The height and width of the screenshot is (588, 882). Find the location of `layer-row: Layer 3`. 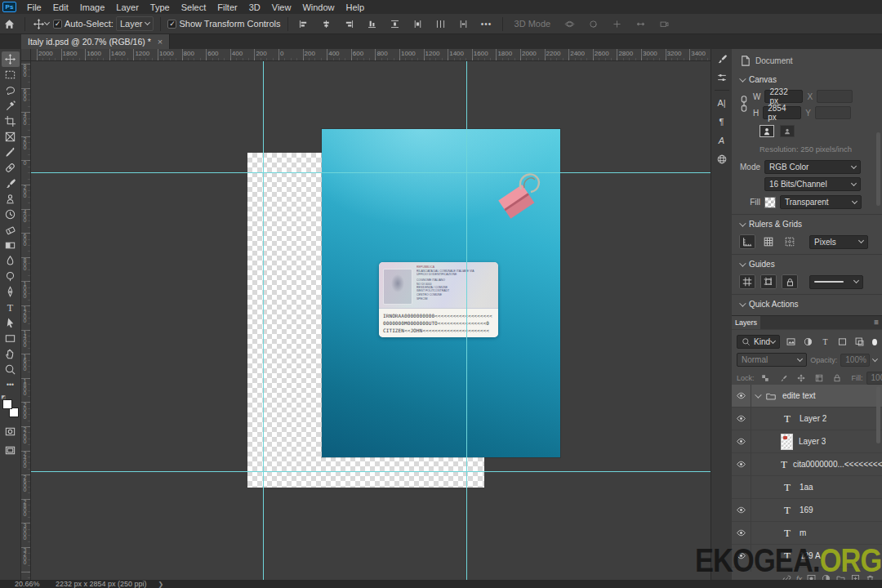

layer-row: Layer 3 is located at coordinates (807, 442).